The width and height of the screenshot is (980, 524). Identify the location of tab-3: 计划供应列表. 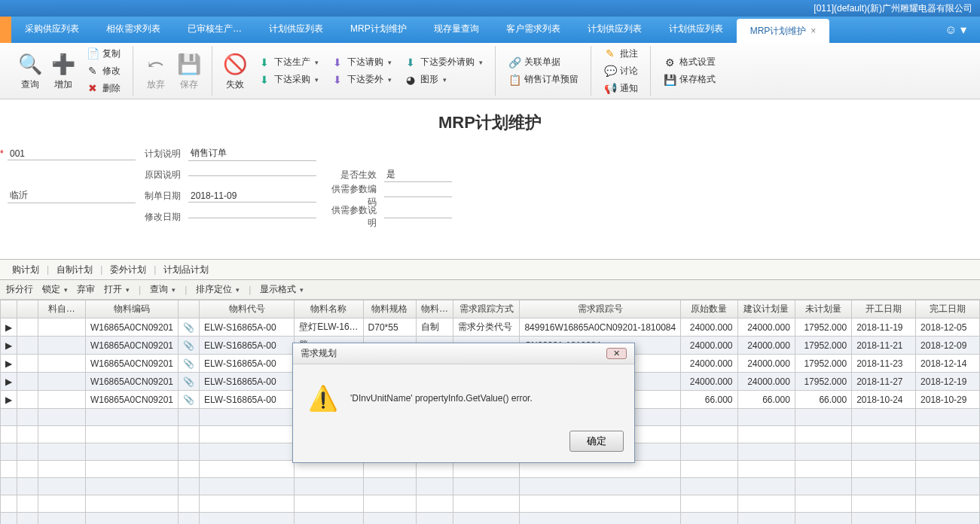
(296, 30).